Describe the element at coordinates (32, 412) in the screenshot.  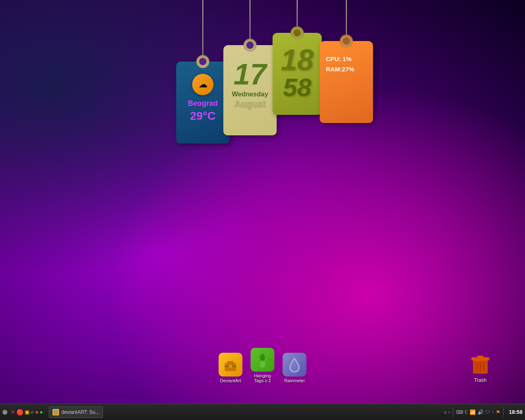
I see `taskbar-icon-ie: ℯ` at that location.